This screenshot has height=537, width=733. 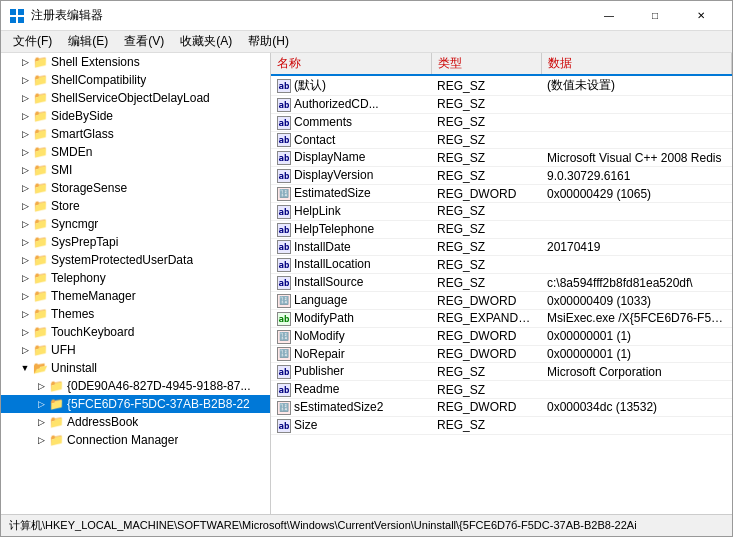 What do you see at coordinates (136, 98) in the screenshot?
I see `tree-item-shell-service: ▷ 📁 ShellServiceObjectDelayLoad` at bounding box center [136, 98].